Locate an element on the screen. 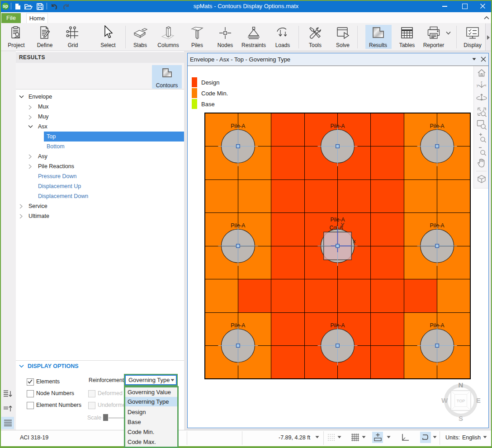 This screenshot has height=448, width=492. svg-text: TOP is located at coordinates (461, 401).